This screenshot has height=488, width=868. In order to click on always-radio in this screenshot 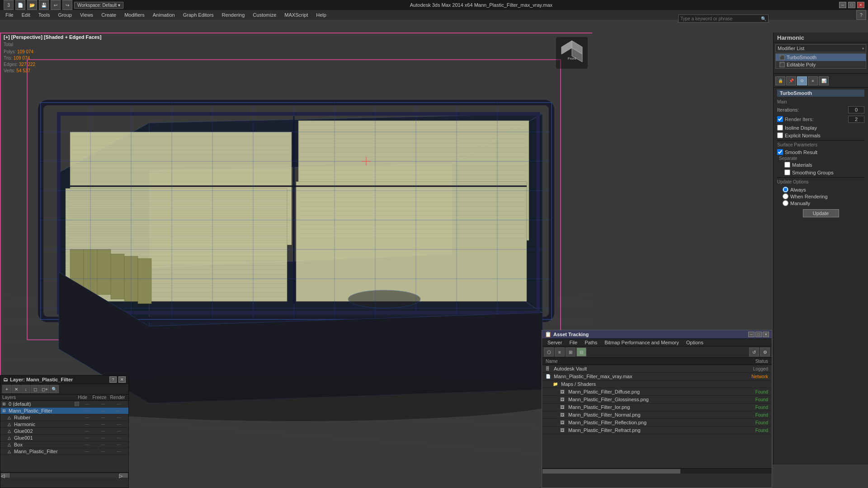, I will do `click(786, 190)`.